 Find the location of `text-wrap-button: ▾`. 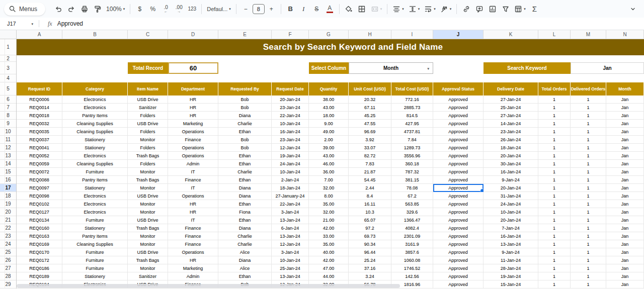

text-wrap-button: ▾ is located at coordinates (430, 9).